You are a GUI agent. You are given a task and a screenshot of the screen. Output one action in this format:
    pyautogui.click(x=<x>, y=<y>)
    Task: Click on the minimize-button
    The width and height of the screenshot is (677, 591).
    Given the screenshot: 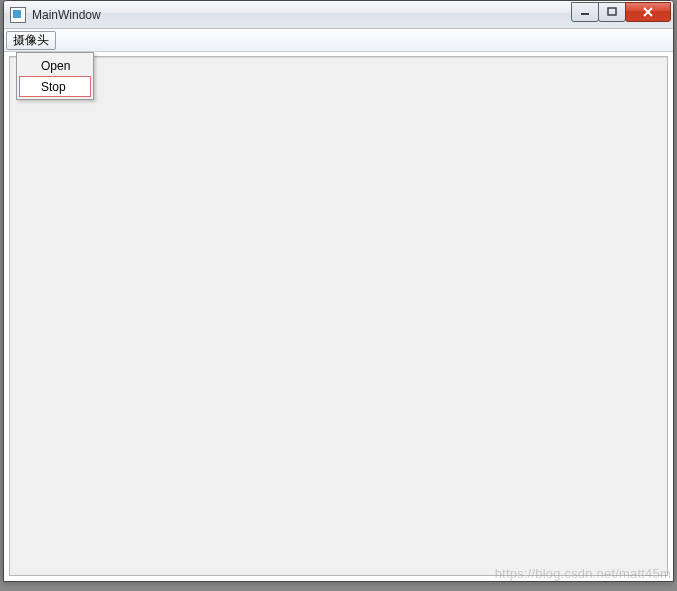 What is the action you would take?
    pyautogui.click(x=585, y=12)
    